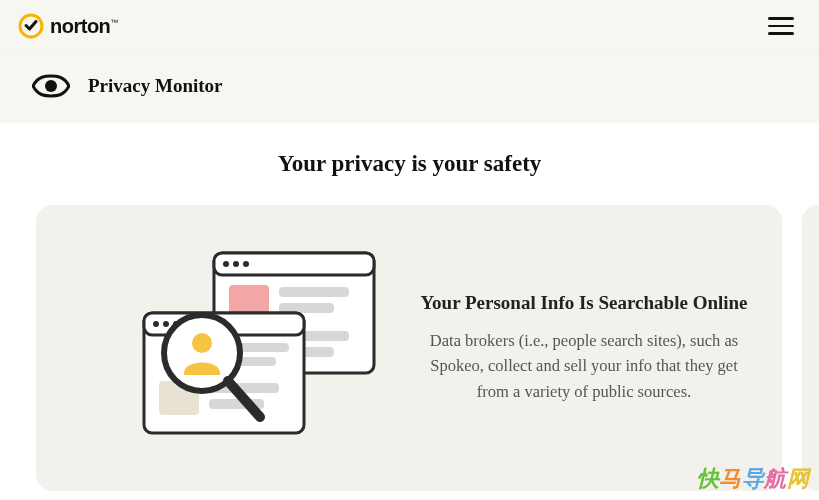  I want to click on eye-icon, so click(51, 86).